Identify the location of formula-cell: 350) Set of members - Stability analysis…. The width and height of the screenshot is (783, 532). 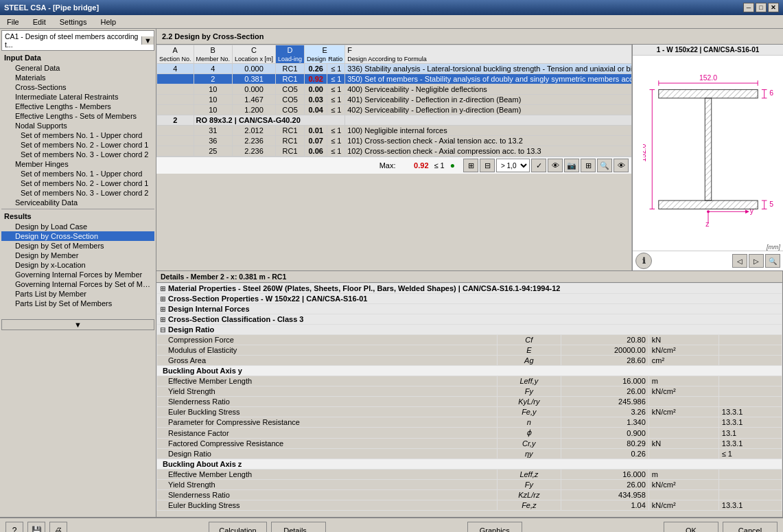
(489, 80).